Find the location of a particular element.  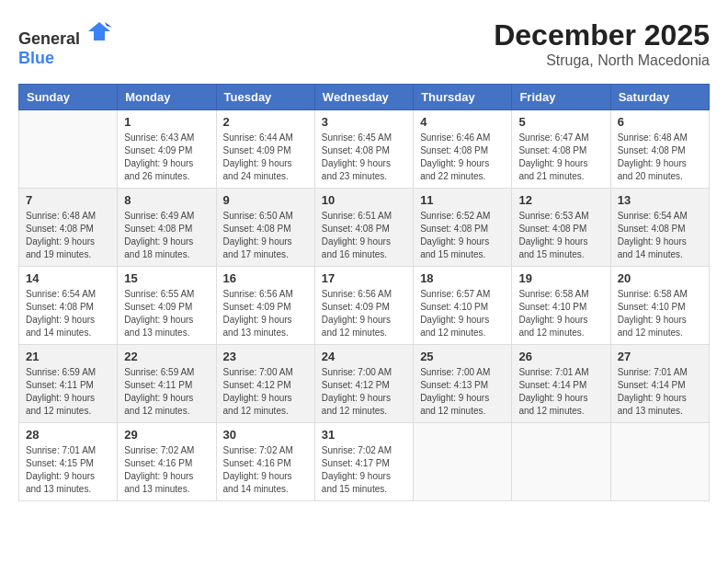

day-number: 7 is located at coordinates (68, 201).